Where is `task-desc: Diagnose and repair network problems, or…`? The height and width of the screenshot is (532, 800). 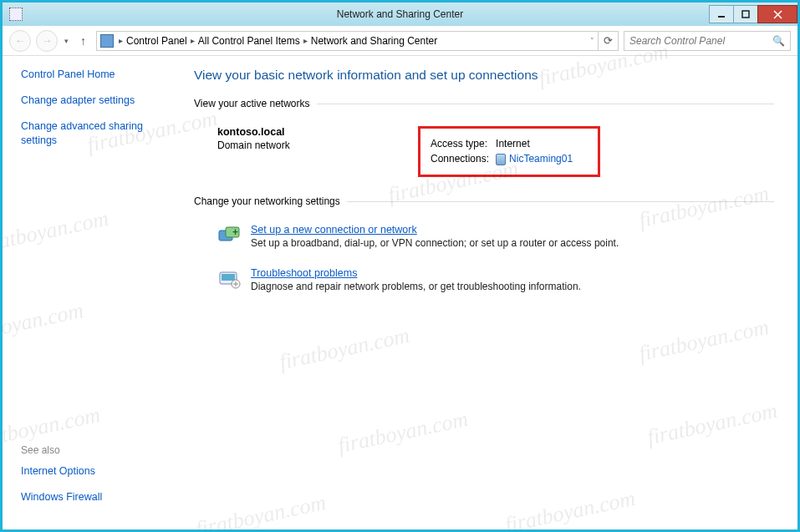
task-desc: Diagnose and repair network problems, or… is located at coordinates (416, 286).